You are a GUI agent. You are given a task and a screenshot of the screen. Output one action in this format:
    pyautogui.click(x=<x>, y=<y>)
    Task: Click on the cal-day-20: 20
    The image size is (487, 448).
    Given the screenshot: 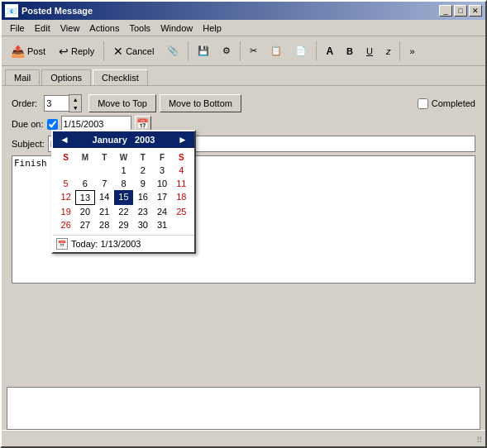 What is the action you would take?
    pyautogui.click(x=84, y=212)
    